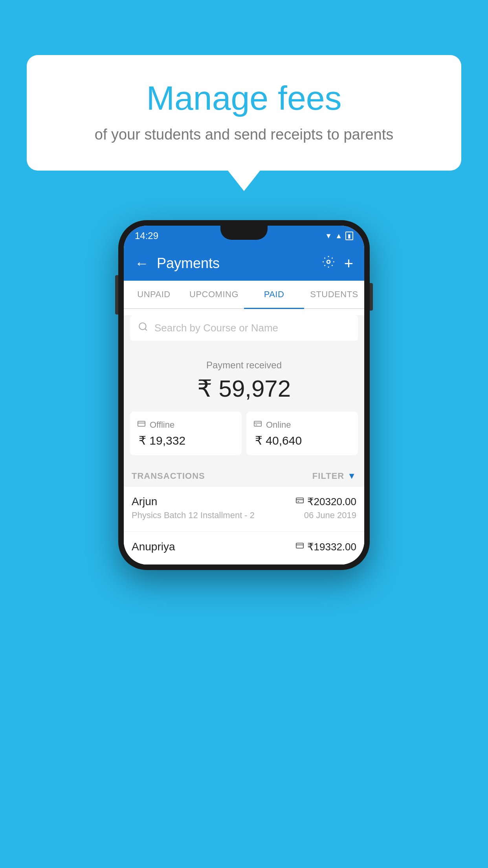  Describe the element at coordinates (338, 263) in the screenshot. I see `header-actions: +` at that location.